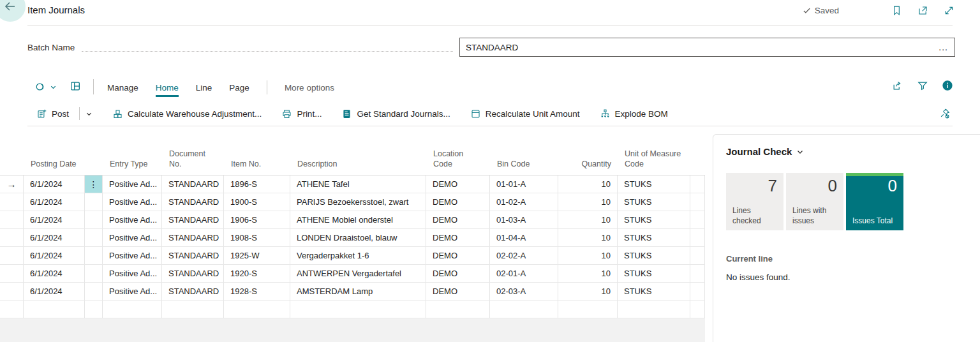 This screenshot has height=342, width=980. I want to click on item-no-cell: 1908-S, so click(257, 237).